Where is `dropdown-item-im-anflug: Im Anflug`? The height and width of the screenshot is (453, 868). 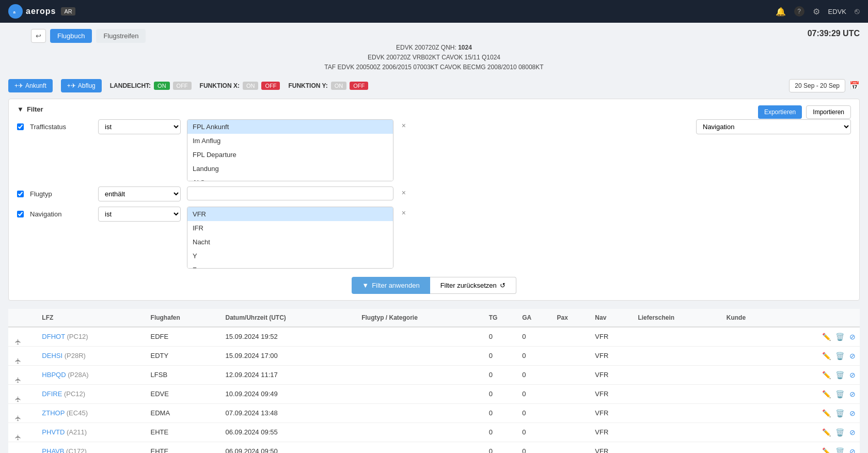 dropdown-item-im-anflug: Im Anflug is located at coordinates (290, 140).